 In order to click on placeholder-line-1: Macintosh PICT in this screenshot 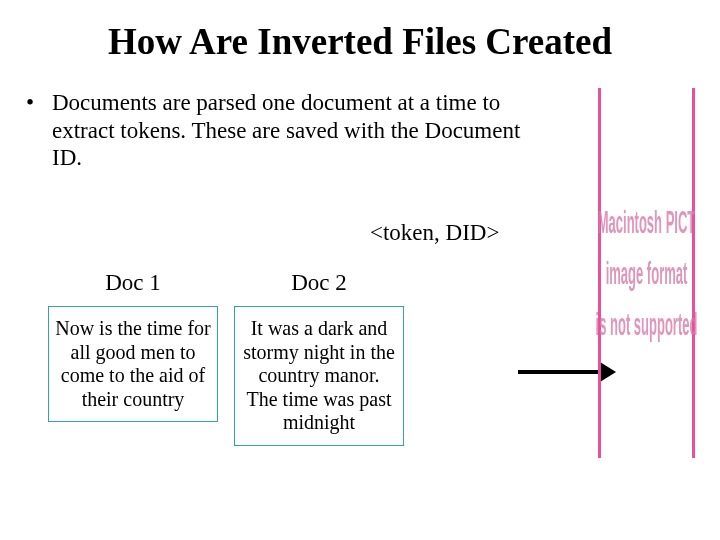, I will do `click(647, 222)`.